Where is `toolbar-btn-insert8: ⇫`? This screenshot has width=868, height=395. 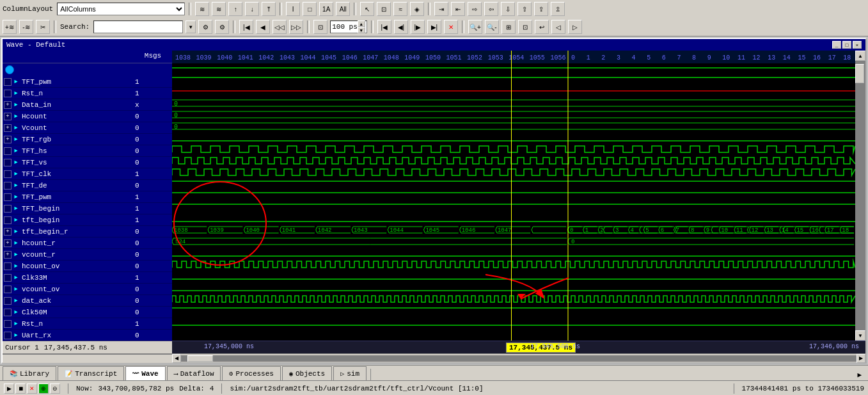
toolbar-btn-insert8: ⇫ is located at coordinates (558, 9).